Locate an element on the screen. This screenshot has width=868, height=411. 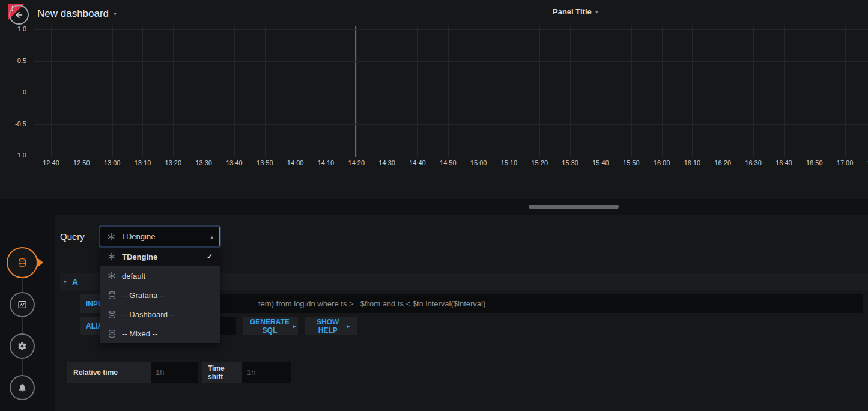
x-axis-tick-label: 14:20 is located at coordinates (357, 163).